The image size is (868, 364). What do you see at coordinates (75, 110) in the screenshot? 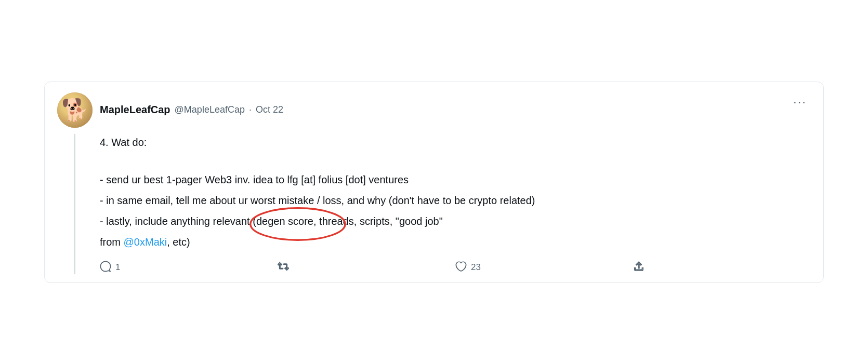
I see `avatar-image: 🐕` at bounding box center [75, 110].